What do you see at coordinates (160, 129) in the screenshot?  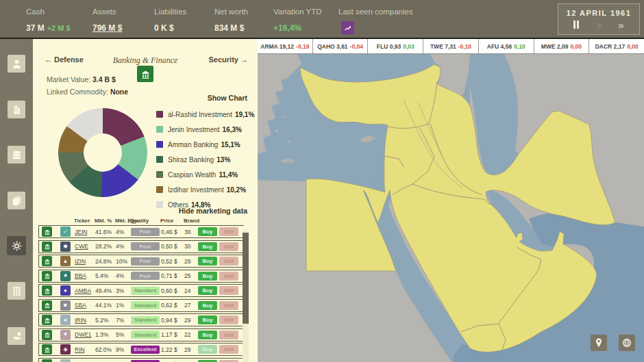 I see `legend-color-swatch` at bounding box center [160, 129].